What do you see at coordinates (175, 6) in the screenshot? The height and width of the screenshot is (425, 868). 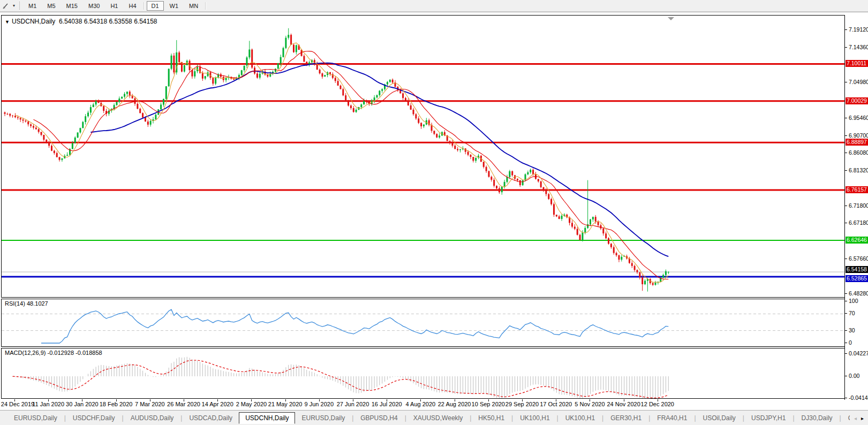 I see `timeframe-w1-button: W1` at bounding box center [175, 6].